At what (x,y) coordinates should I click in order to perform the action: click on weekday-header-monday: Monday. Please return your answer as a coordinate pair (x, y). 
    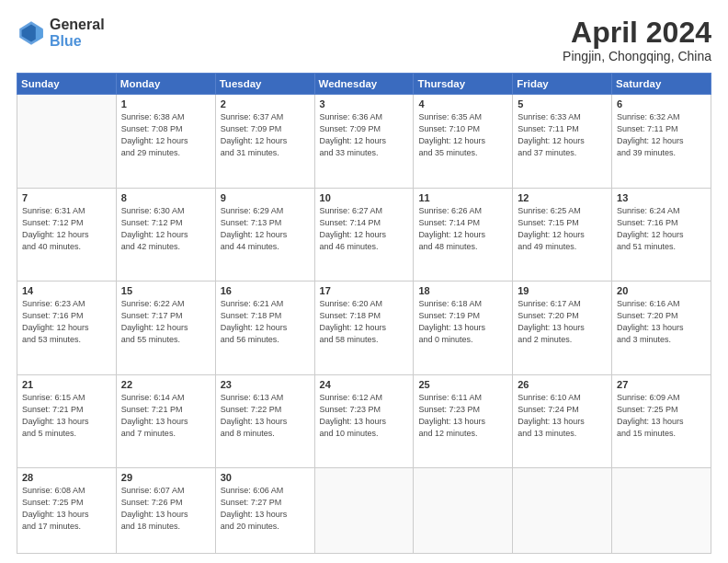
    Looking at the image, I should click on (165, 85).